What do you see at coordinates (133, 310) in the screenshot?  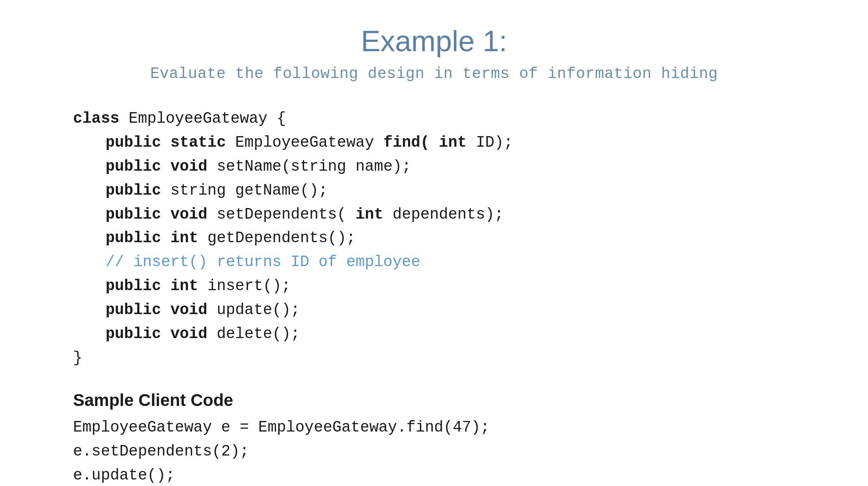 I see `public-kw-7: public` at bounding box center [133, 310].